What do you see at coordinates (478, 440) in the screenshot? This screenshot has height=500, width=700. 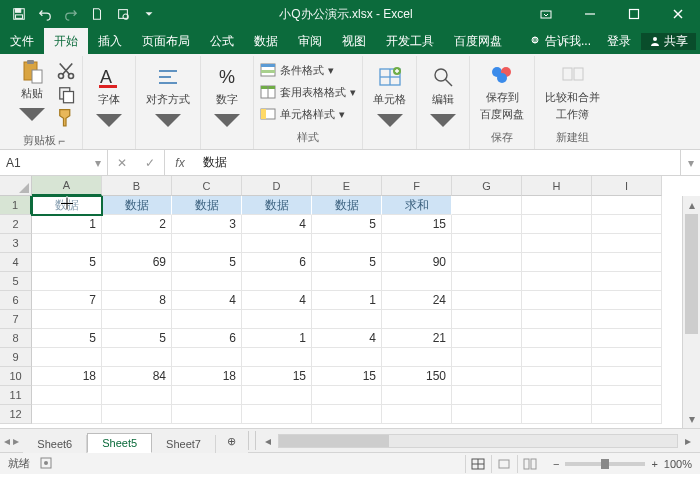 I see `horizontal-scrollbar: ◂ ▸` at bounding box center [478, 440].